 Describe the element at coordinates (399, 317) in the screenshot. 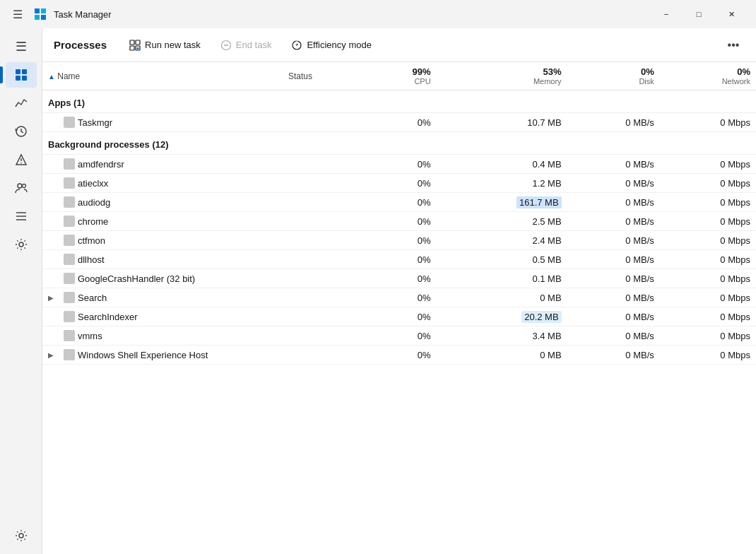

I see `table-row: SearchIndexer 0% 20.2 MB 0 MB/s 0 Mbps` at that location.